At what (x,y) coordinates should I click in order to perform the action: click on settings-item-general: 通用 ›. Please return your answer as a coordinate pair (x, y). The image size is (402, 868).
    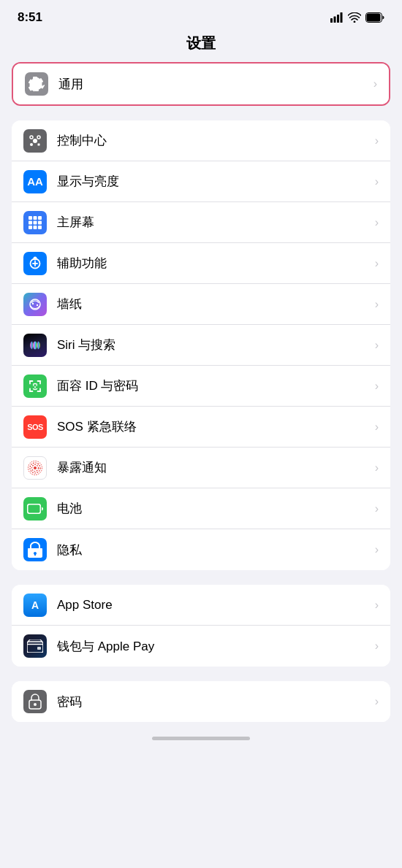
    Looking at the image, I should click on (201, 84).